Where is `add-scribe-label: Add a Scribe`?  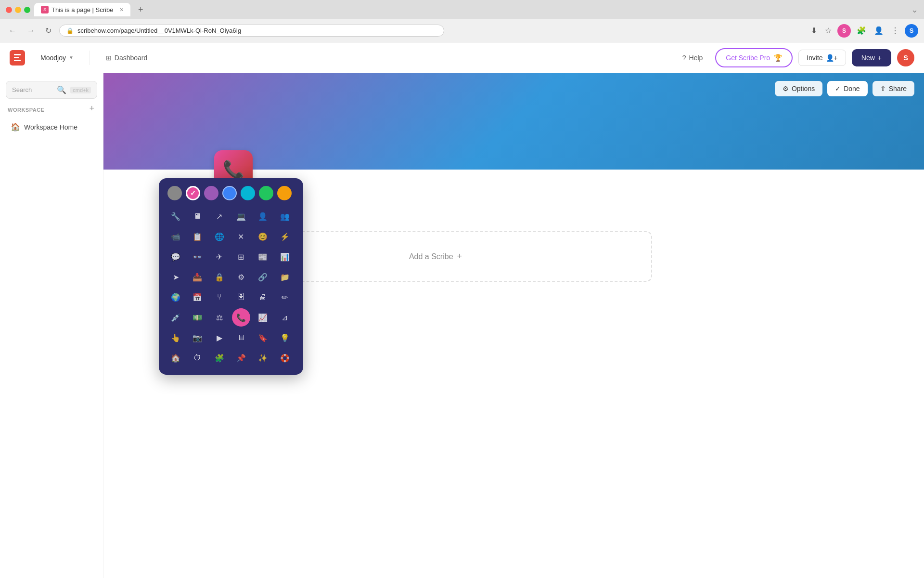 add-scribe-label: Add a Scribe is located at coordinates (431, 257).